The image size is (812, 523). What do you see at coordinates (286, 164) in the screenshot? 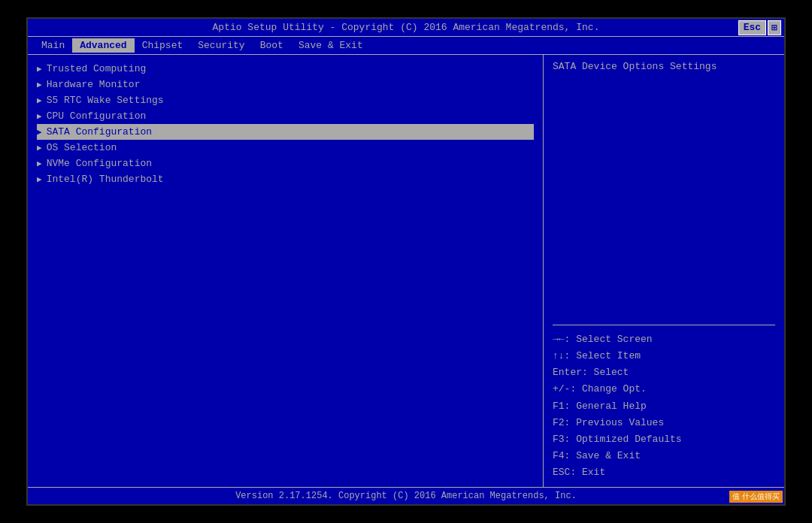
I see `menu-item: ▶NVMe Configuration` at bounding box center [286, 164].